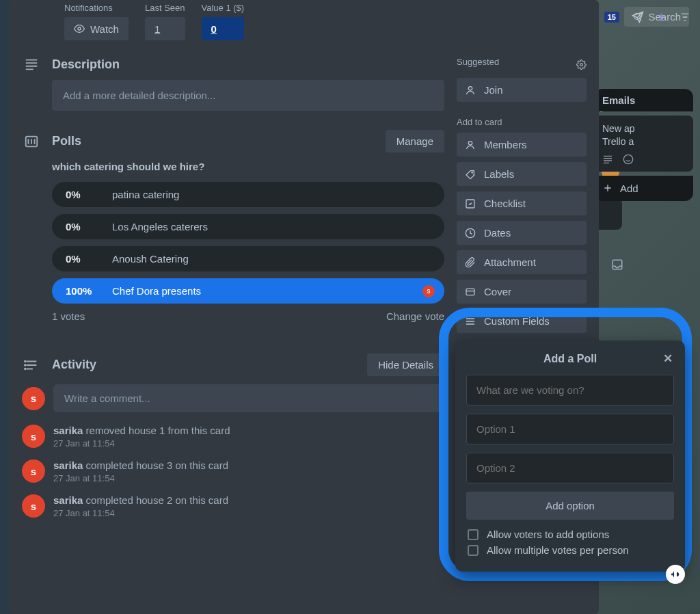 The image size is (700, 614). What do you see at coordinates (223, 8) in the screenshot?
I see `value1-label: Value 1 ($)` at bounding box center [223, 8].